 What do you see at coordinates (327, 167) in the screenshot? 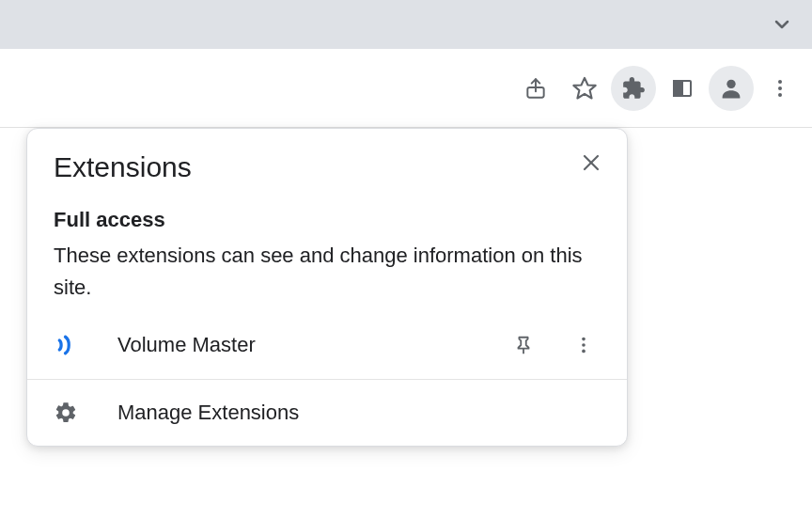
I see `popup-title: Extensions` at bounding box center [327, 167].